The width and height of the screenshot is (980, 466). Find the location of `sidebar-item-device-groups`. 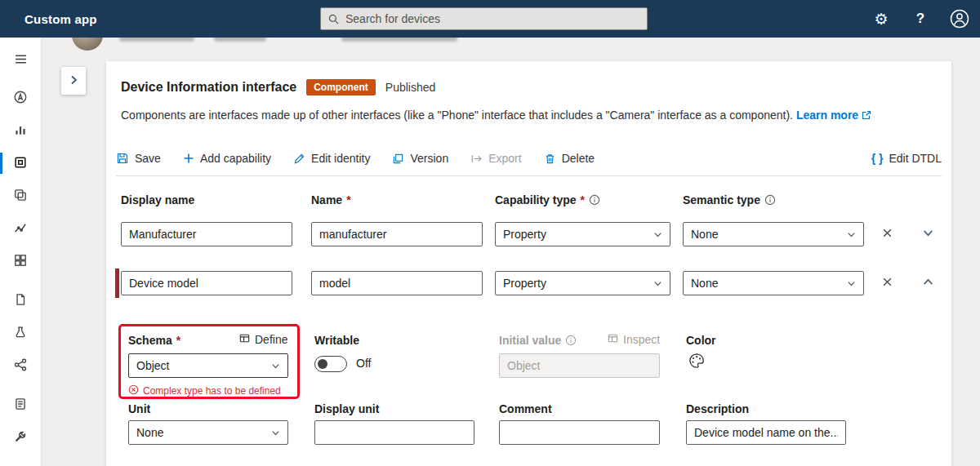

sidebar-item-device-groups is located at coordinates (20, 196).